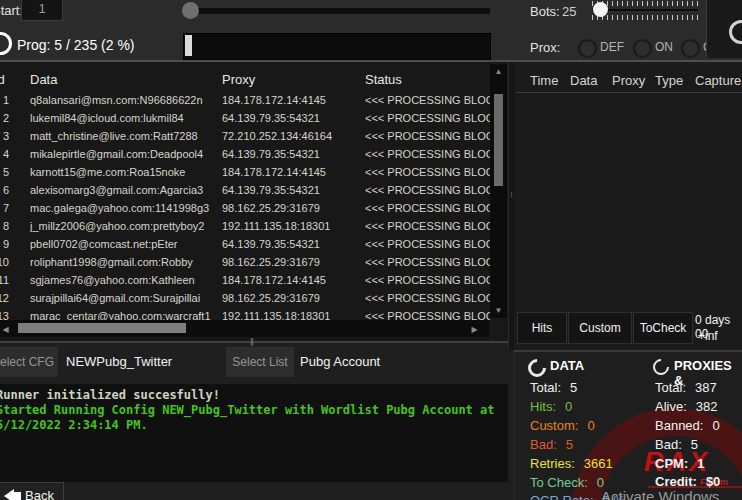 This screenshot has height=500, width=742. I want to click on log-line: 5/12/2022 2:34:14 PM., so click(254, 426).